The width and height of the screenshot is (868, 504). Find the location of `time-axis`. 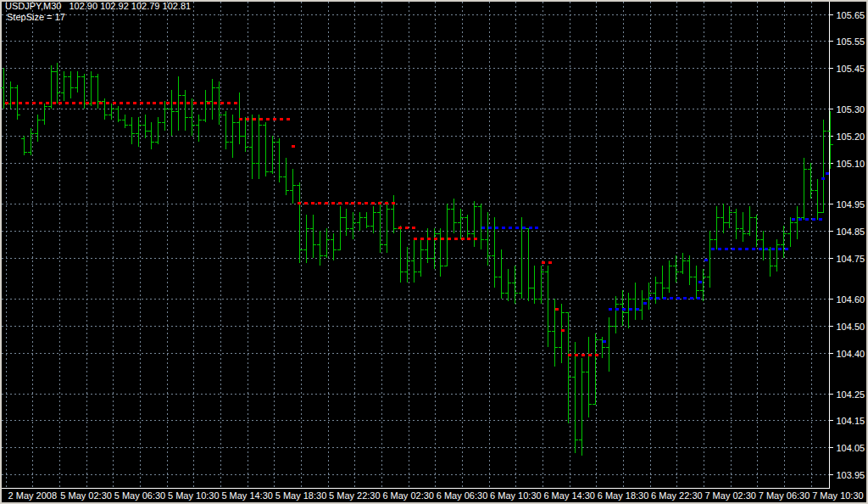

time-axis is located at coordinates (434, 496).